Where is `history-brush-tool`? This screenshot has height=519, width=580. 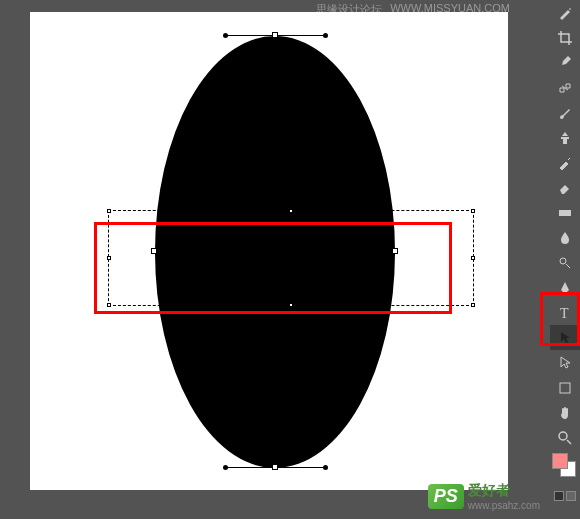 history-brush-tool is located at coordinates (565, 162).